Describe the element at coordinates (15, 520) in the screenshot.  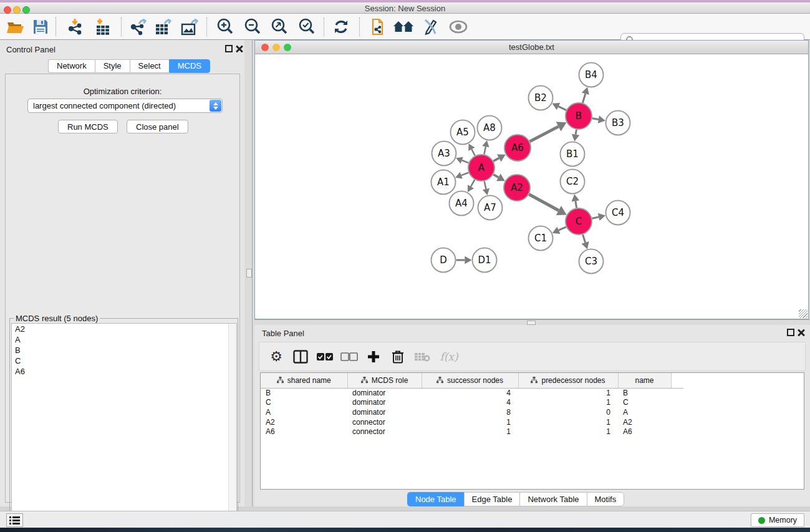
I see `task-list-icon` at that location.